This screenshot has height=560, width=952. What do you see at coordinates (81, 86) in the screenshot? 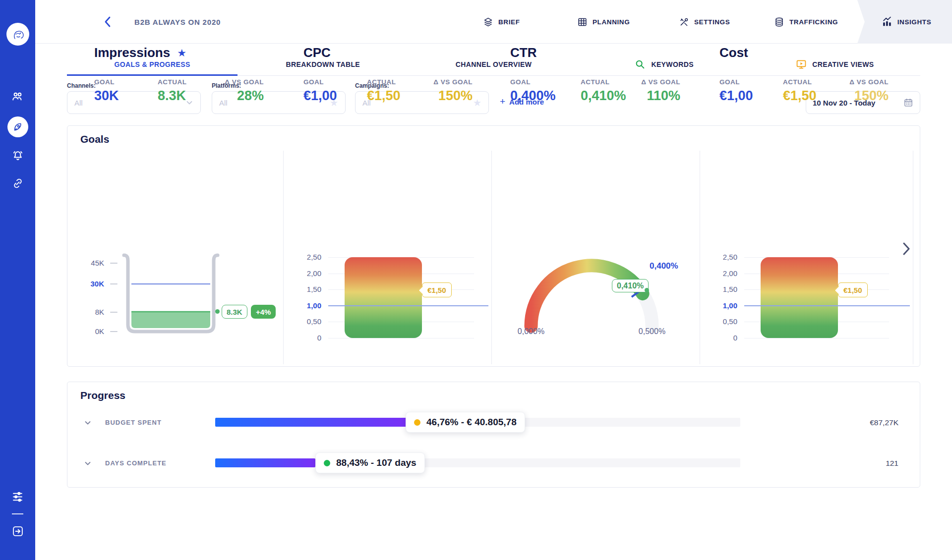
I see `channels-filter-label: Channels:` at bounding box center [81, 86].